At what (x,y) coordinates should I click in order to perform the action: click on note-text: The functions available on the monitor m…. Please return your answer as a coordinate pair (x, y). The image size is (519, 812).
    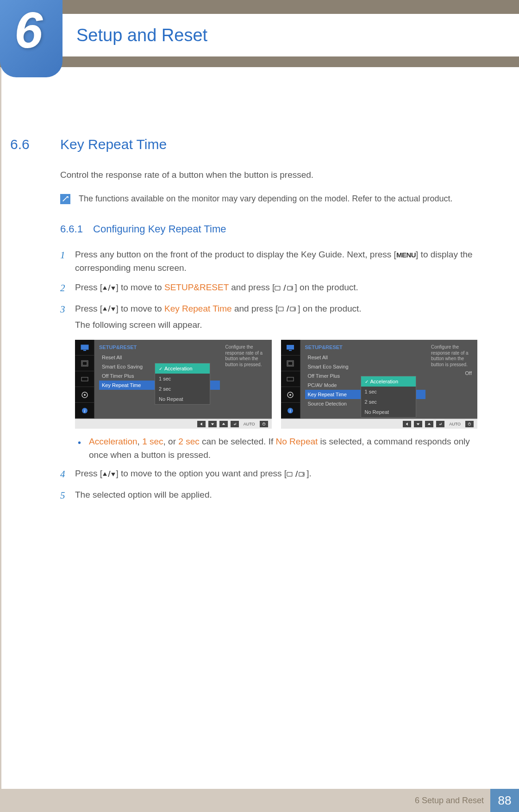
    Looking at the image, I should click on (266, 199).